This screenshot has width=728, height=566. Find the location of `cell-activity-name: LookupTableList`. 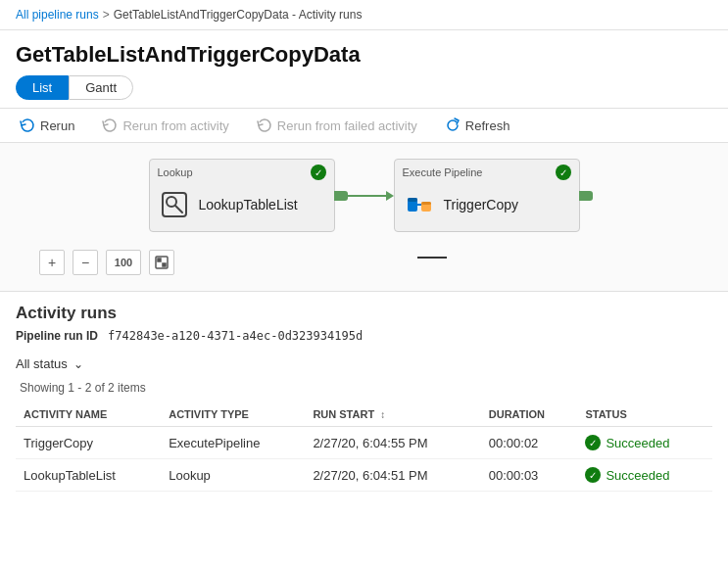

cell-activity-name: LookupTableList is located at coordinates (88, 476).